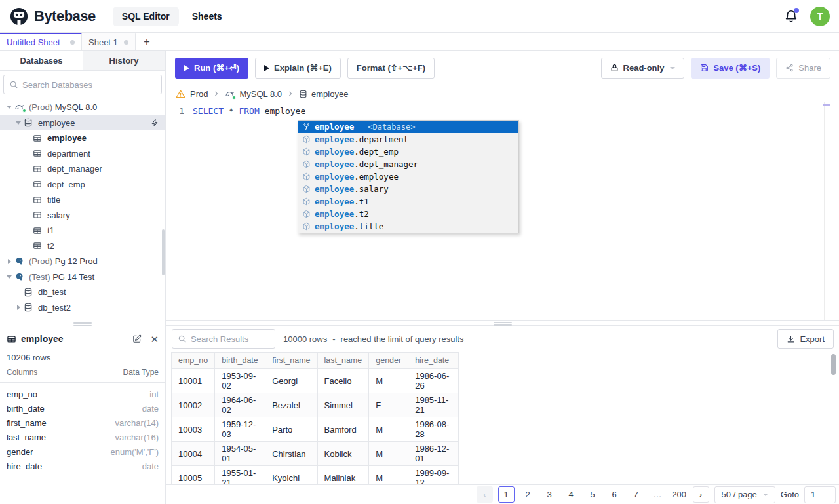 This screenshot has width=839, height=504. What do you see at coordinates (820, 495) in the screenshot?
I see `goto-page-input` at bounding box center [820, 495].